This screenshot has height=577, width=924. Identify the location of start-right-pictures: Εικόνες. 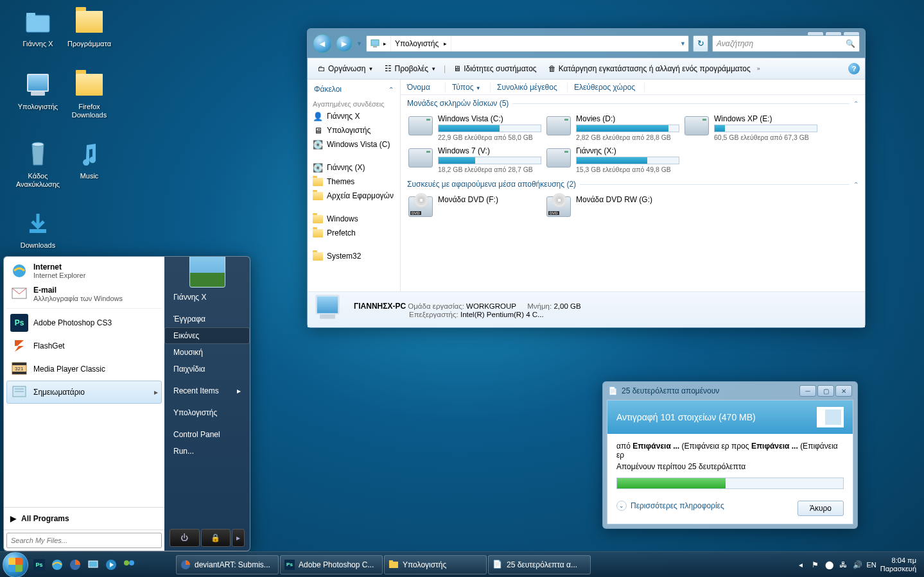
(207, 336).